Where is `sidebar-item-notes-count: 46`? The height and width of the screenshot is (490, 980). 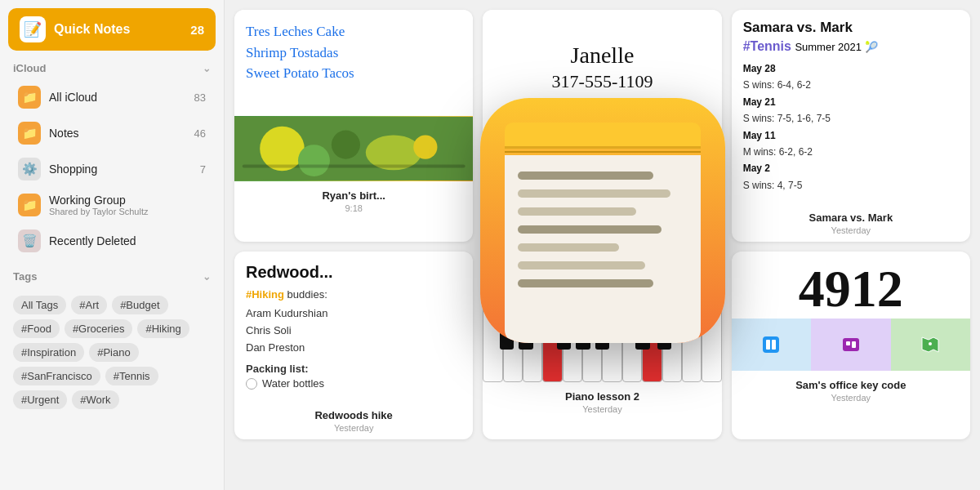 sidebar-item-notes-count: 46 is located at coordinates (200, 134).